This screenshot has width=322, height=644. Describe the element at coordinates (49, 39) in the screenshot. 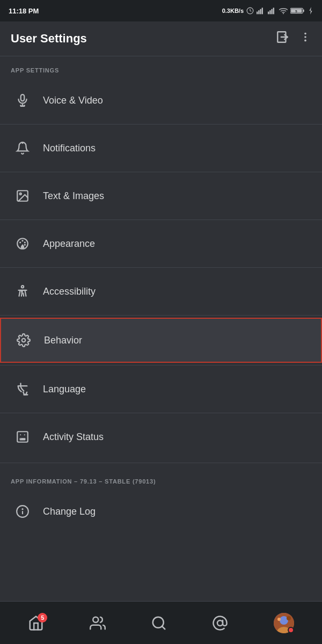

I see `page-title: User Settings` at that location.